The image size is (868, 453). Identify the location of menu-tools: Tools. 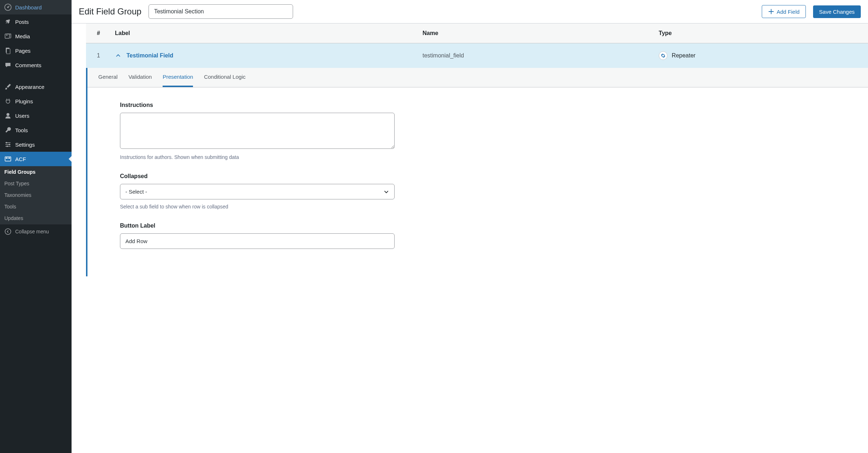
(36, 130).